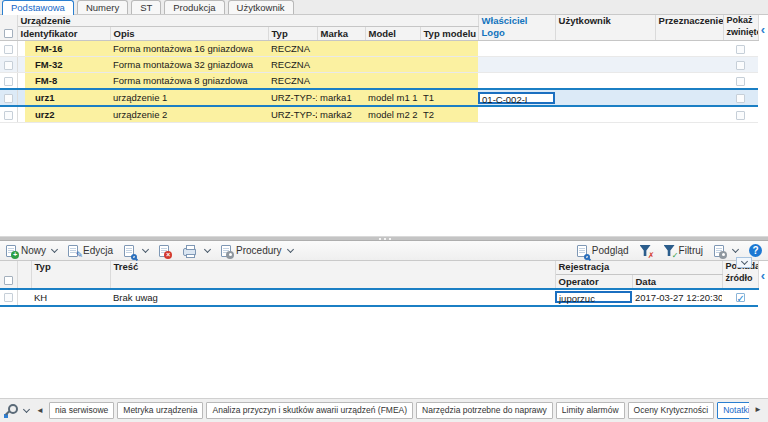 Image resolution: width=768 pixels, height=422 pixels. What do you see at coordinates (379, 65) in the screenshot?
I see `table-row-fm32: FM-32 Forma montażowa 32 gniazdowa RECZN…` at bounding box center [379, 65].